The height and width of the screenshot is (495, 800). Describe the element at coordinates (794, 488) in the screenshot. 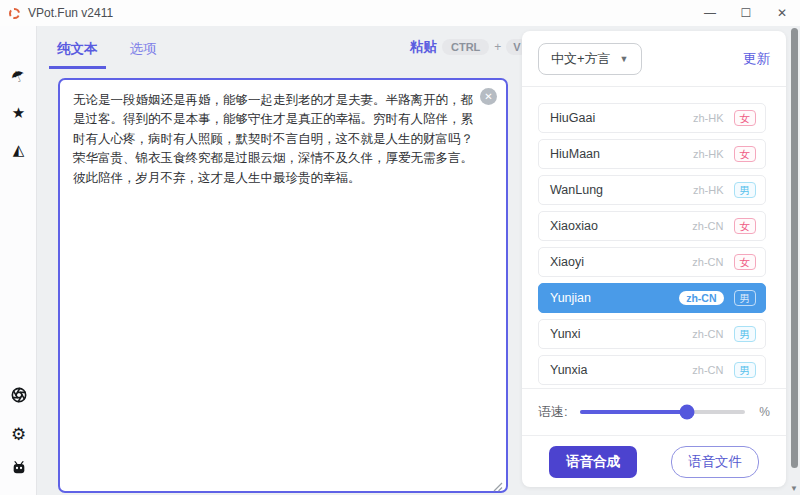

I see `scrollbar-down-arrow-icon: ▼` at that location.